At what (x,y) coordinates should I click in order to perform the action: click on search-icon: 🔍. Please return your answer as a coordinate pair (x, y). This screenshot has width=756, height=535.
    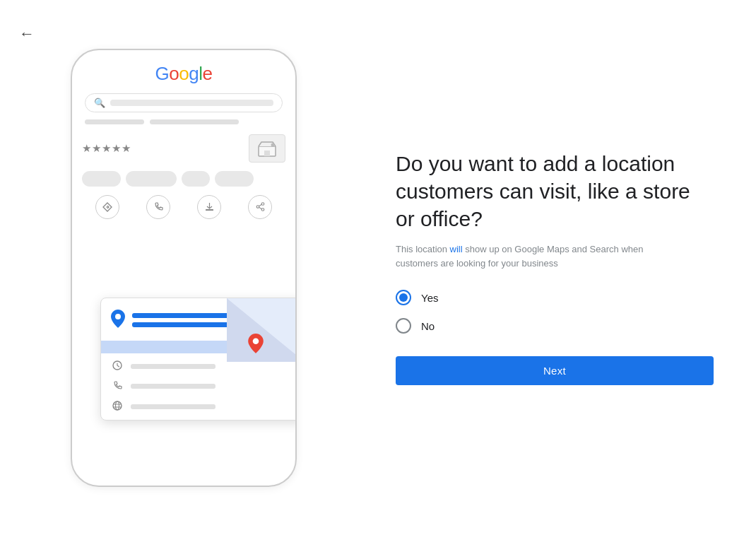
    Looking at the image, I should click on (100, 103).